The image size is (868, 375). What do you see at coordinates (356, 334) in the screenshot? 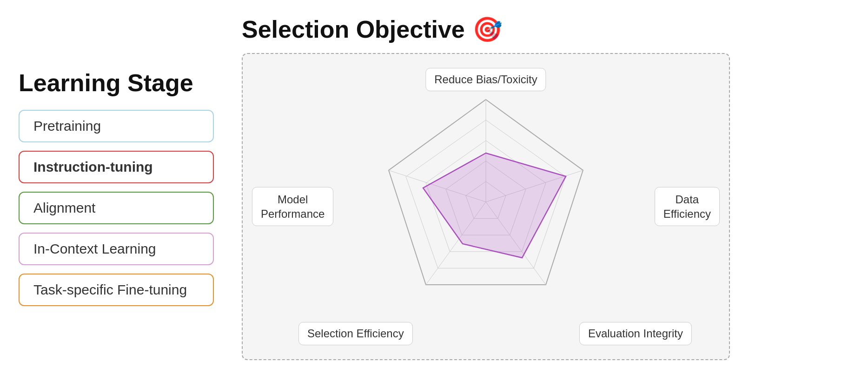
I see `label-selection-efficiency: Selection Efficiency` at bounding box center [356, 334].